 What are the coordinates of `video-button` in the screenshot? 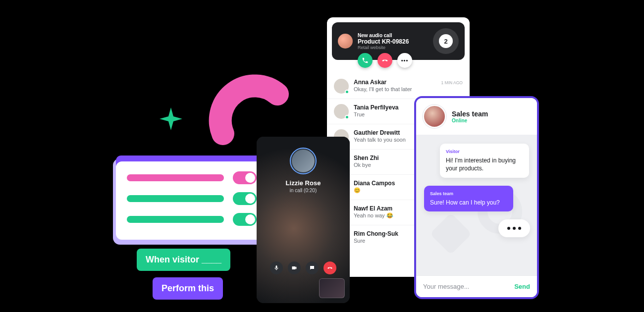 It's located at (294, 268).